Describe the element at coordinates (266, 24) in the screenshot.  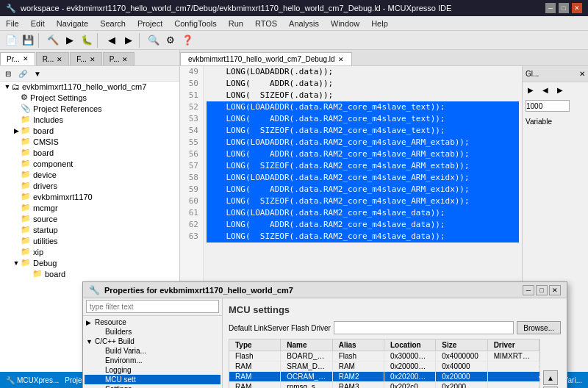
I see `menu-item-rtos: RTOS` at that location.